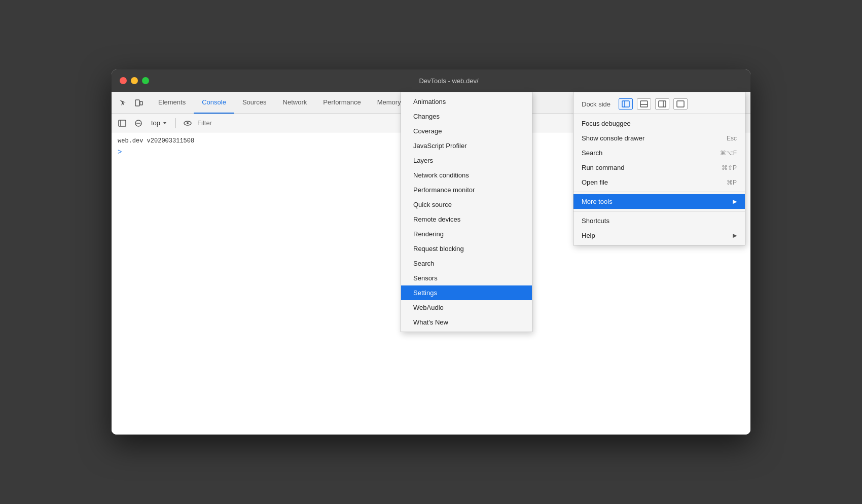  What do you see at coordinates (295, 102) in the screenshot?
I see `tab-network: Network` at bounding box center [295, 102].